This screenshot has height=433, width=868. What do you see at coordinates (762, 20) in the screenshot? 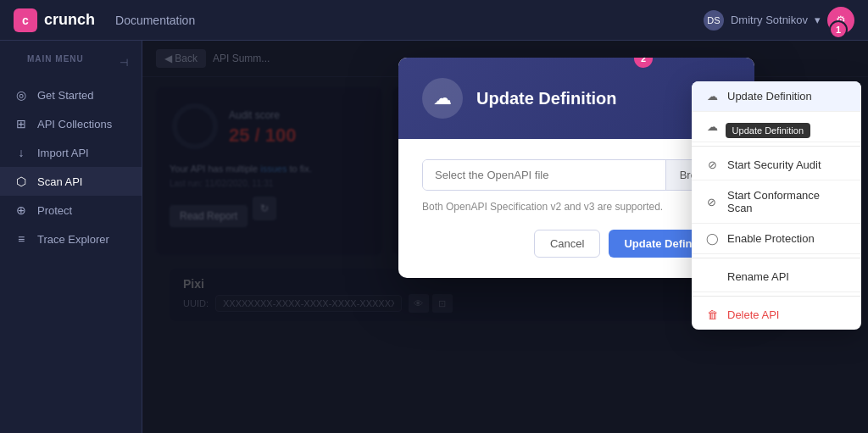
I see `user-menu: DS Dmitry Sotnikov ▾` at bounding box center [762, 20].